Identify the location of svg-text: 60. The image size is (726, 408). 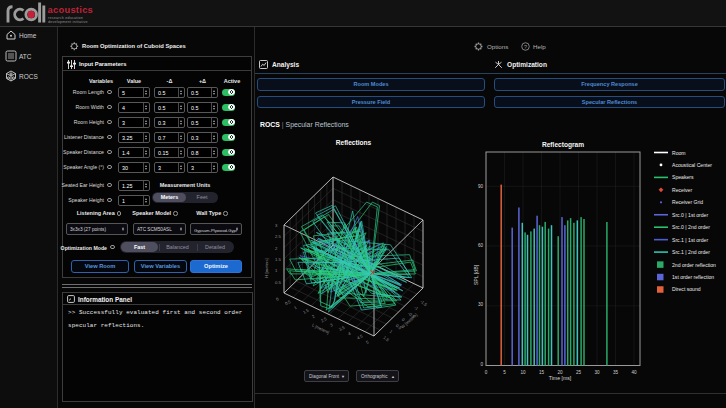
(481, 246).